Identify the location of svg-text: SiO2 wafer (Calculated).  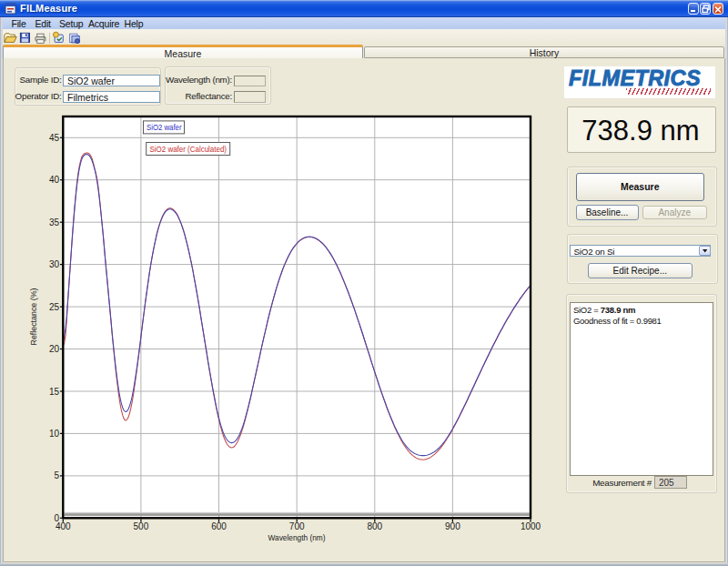
(189, 149).